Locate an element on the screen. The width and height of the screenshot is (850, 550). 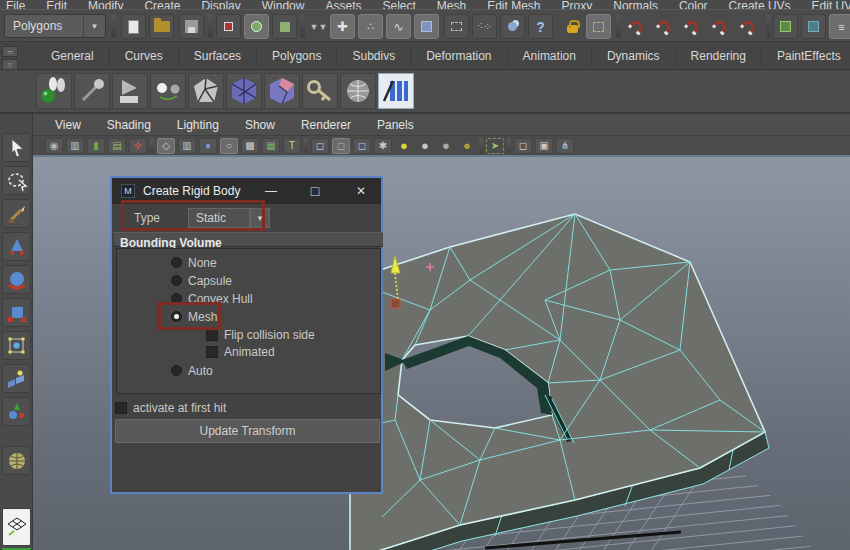
output-connections-button is located at coordinates (814, 26).